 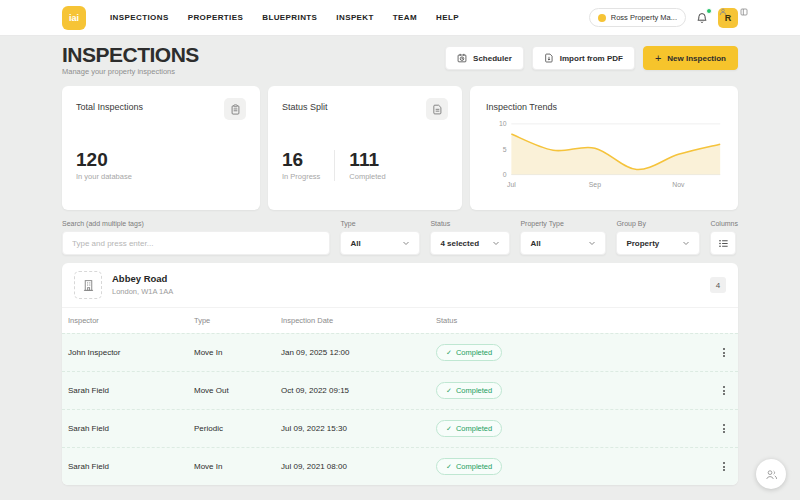 I want to click on nav-item-blueprints: BLUEPRINTS, so click(x=290, y=18).